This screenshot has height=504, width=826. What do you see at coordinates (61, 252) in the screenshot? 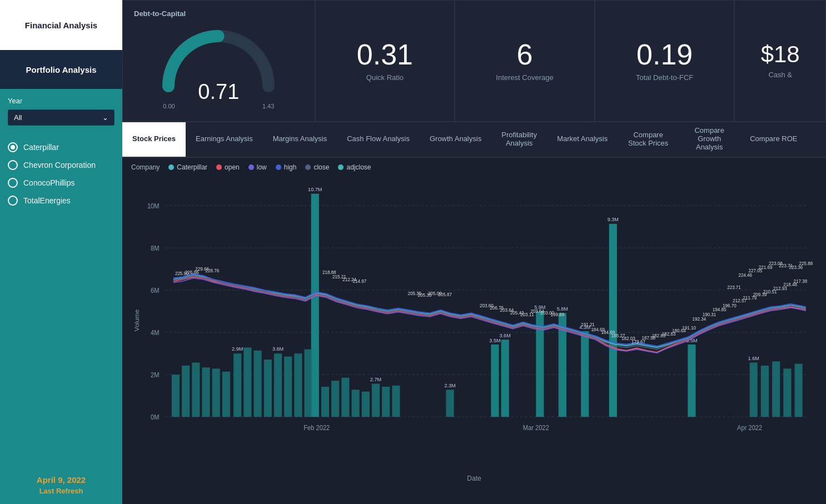
I see `sidebar: Financial Analysis Portfolio Analysis Ye…` at bounding box center [61, 252].